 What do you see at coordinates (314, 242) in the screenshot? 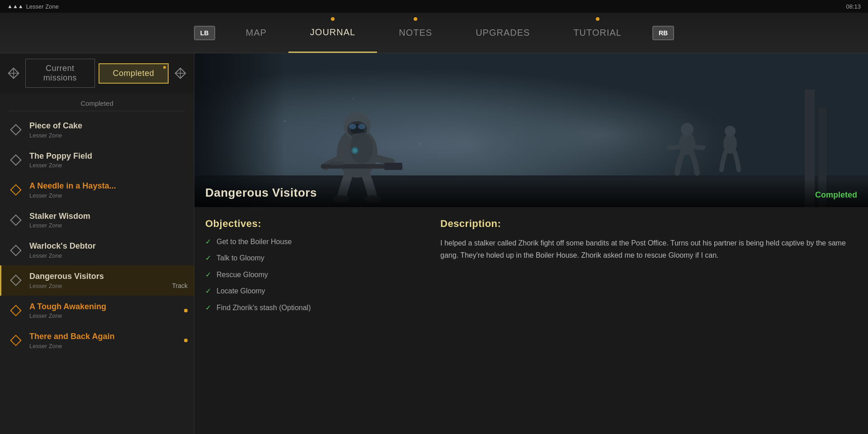
I see `objective-item-1: ✓ Get to the Boiler House` at bounding box center [314, 242].